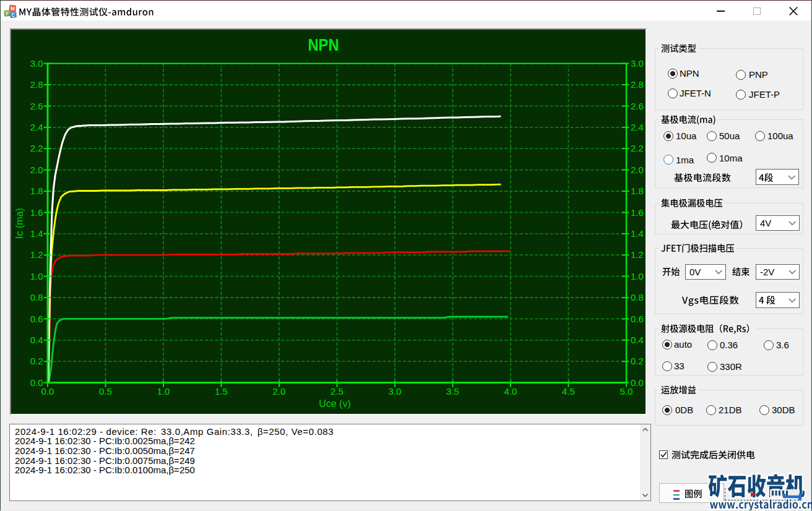  Describe the element at coordinates (626, 391) in the screenshot. I see `svg-text: 5.0` at that location.